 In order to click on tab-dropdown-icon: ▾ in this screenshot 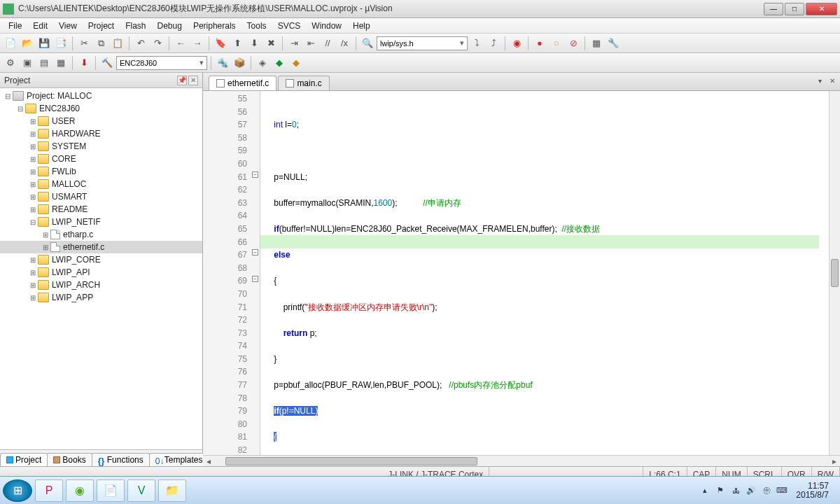, I will do `click(820, 80)`.